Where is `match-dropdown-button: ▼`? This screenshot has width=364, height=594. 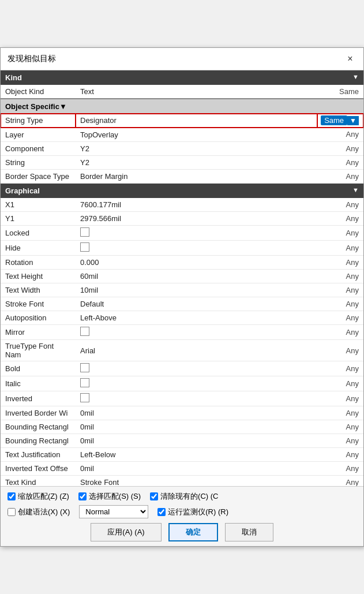 match-dropdown-button: ▼ is located at coordinates (353, 121).